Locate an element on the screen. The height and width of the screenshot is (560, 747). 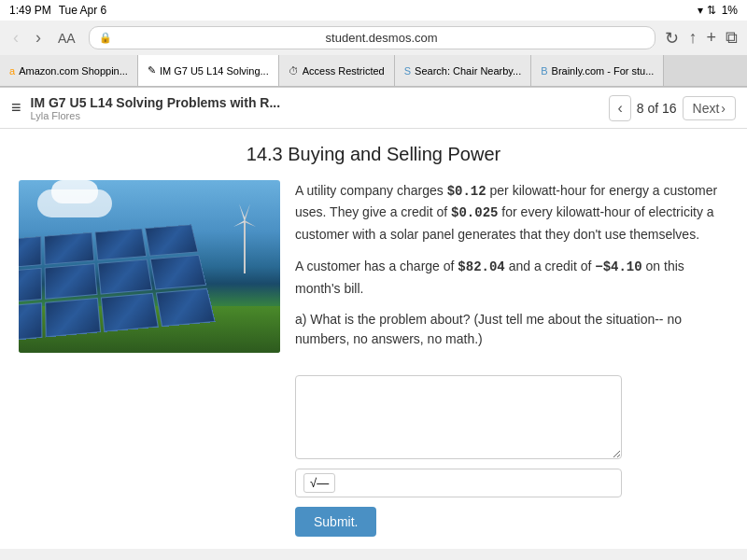
address-bar: 🔒 student.desmos.com is located at coordinates (373, 37).